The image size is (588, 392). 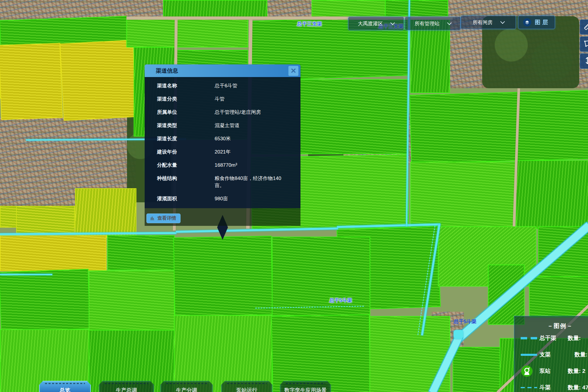 I want to click on bar-chart-icon, so click(x=152, y=218).